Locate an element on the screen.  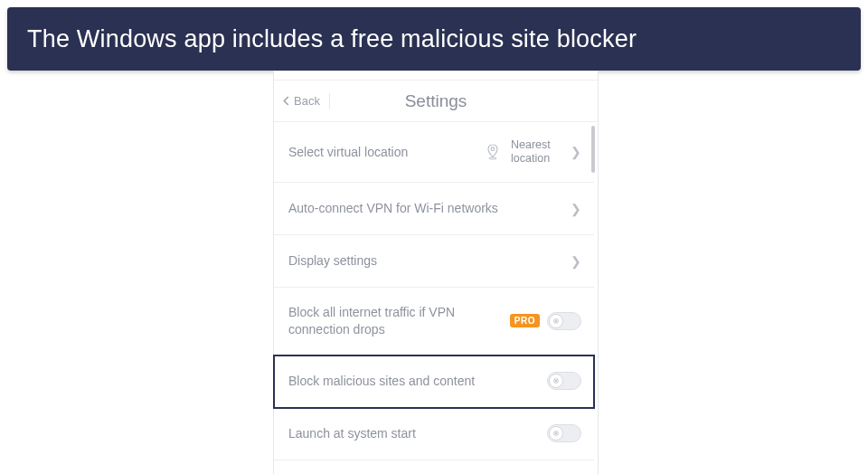
row-label: Launch at system start is located at coordinates (414, 434).